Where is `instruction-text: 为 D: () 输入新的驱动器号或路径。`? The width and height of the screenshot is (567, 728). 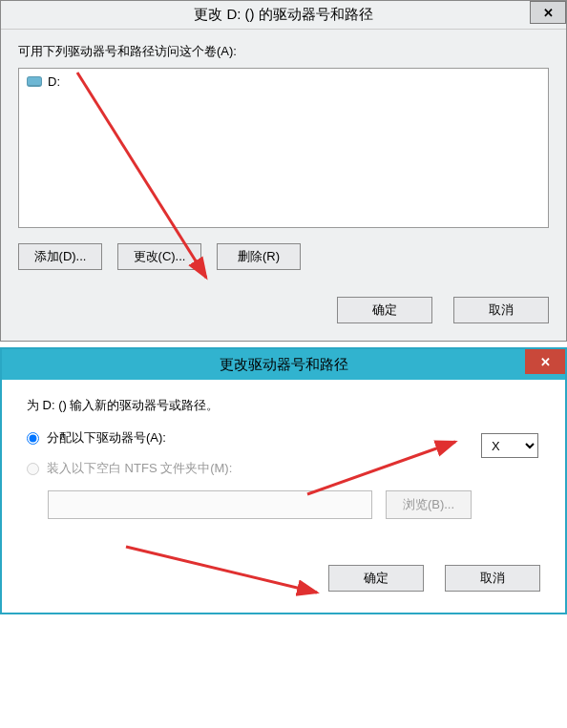
instruction-text: 为 D: () 输入新的驱动器号或路径。 is located at coordinates (284, 406).